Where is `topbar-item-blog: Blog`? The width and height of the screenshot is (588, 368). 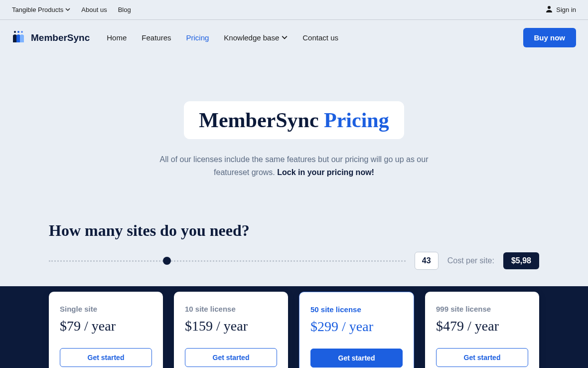 topbar-item-blog: Blog is located at coordinates (125, 10).